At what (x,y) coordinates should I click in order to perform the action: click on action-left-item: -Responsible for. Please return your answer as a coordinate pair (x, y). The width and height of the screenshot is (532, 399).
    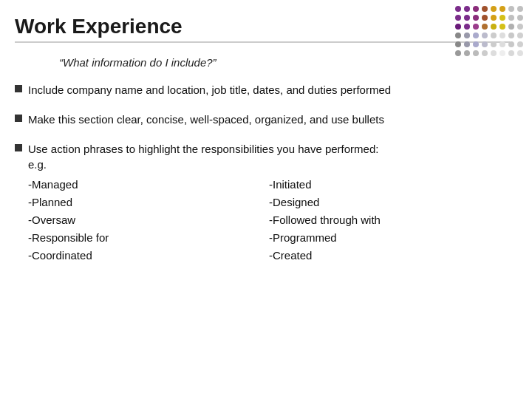
    Looking at the image, I should click on (149, 238).